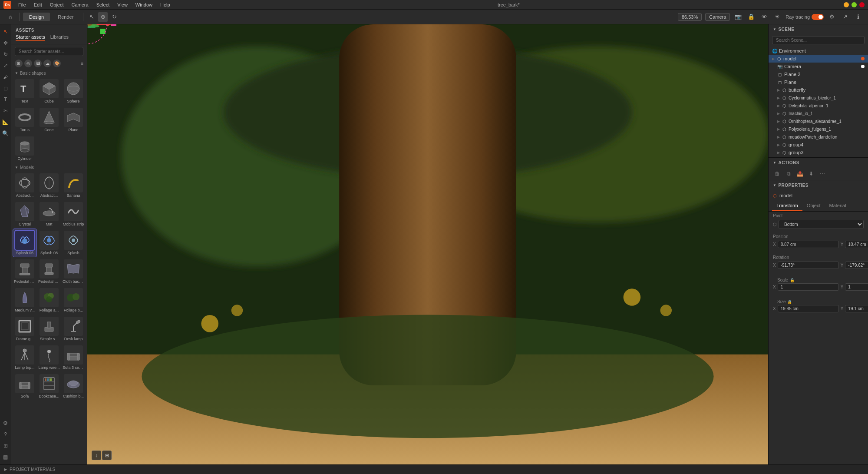 The width and height of the screenshot is (868, 474). Describe the element at coordinates (818, 185) in the screenshot. I see `properties-section-header: ▼ PROPERTIES` at that location.